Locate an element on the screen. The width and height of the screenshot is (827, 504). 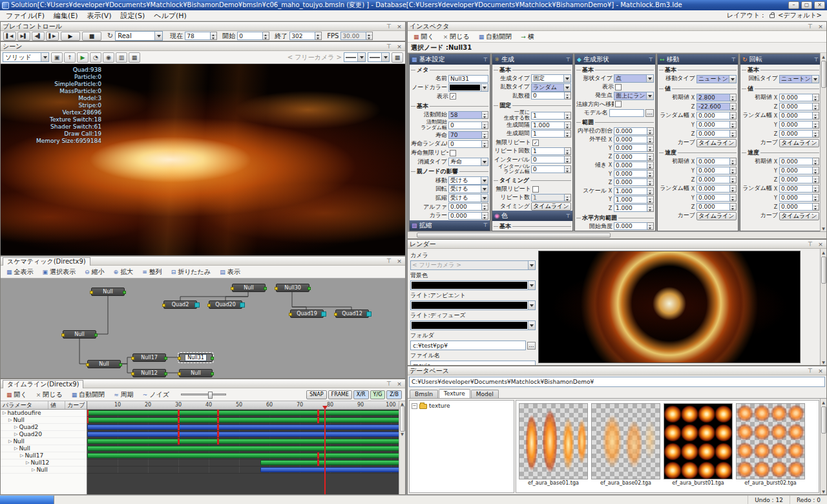
grid-color-dropdown is located at coordinates (379, 57).